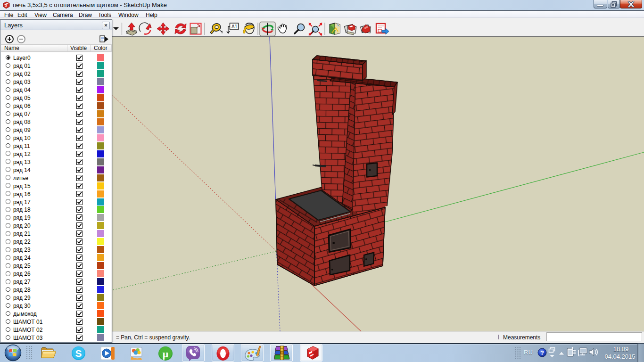 The width and height of the screenshot is (644, 362). What do you see at coordinates (235, 26) in the screenshot?
I see `svg-text: A1` at bounding box center [235, 26].